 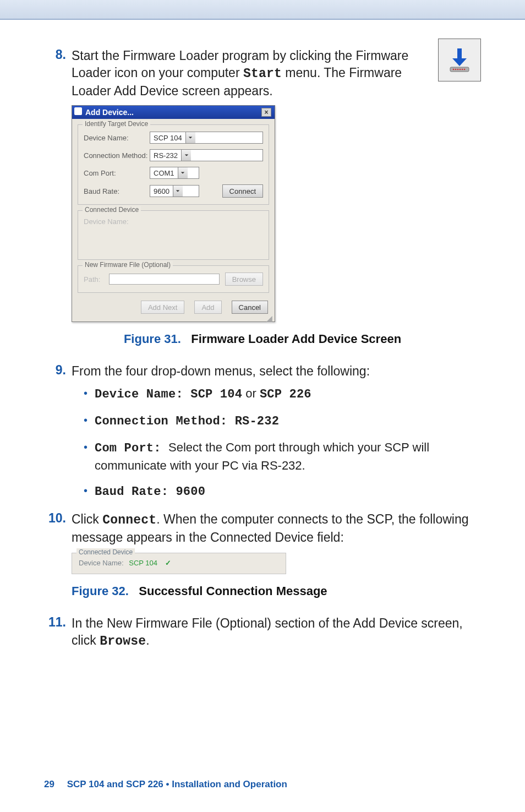 I want to click on path-input, so click(x=164, y=279).